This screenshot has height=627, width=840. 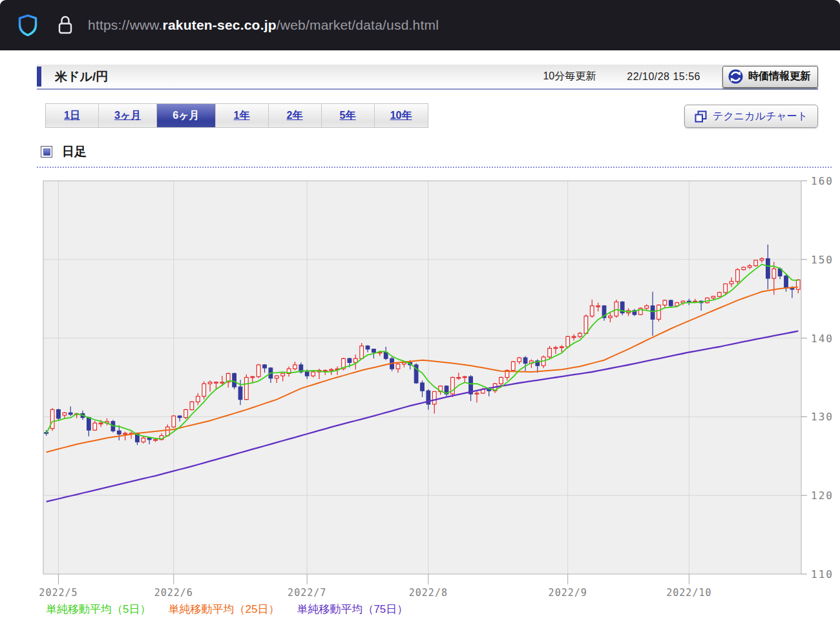 What do you see at coordinates (74, 152) in the screenshot?
I see `chart-section-label: 日足` at bounding box center [74, 152].